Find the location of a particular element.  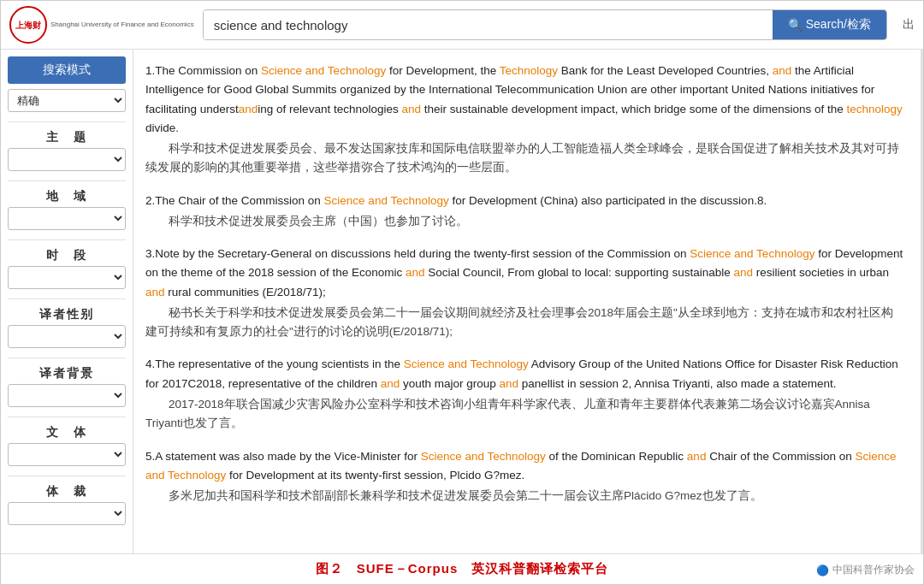

hl-technology-1f: technology is located at coordinates (874, 109).